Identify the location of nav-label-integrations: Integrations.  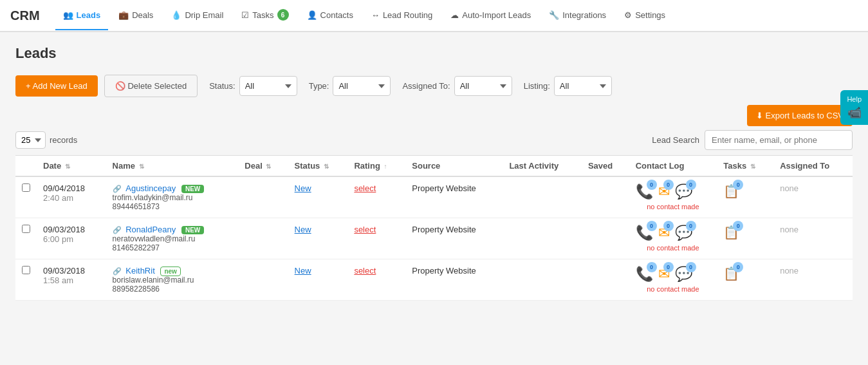
(584, 15).